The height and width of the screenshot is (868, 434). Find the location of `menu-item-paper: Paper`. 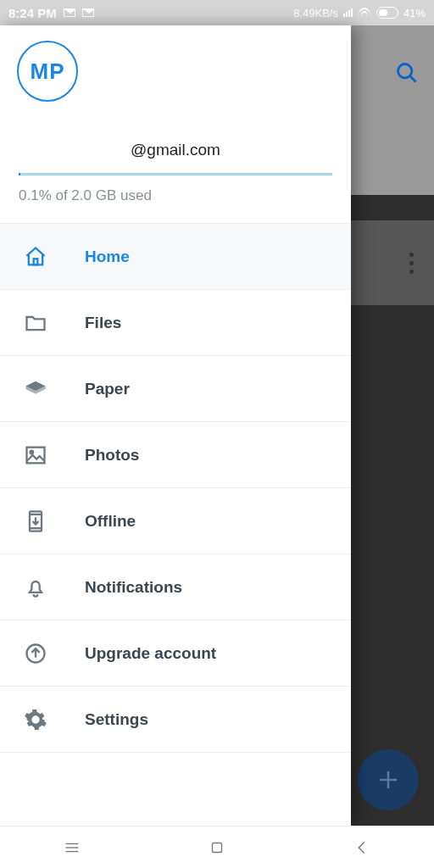

menu-item-paper: Paper is located at coordinates (175, 389).